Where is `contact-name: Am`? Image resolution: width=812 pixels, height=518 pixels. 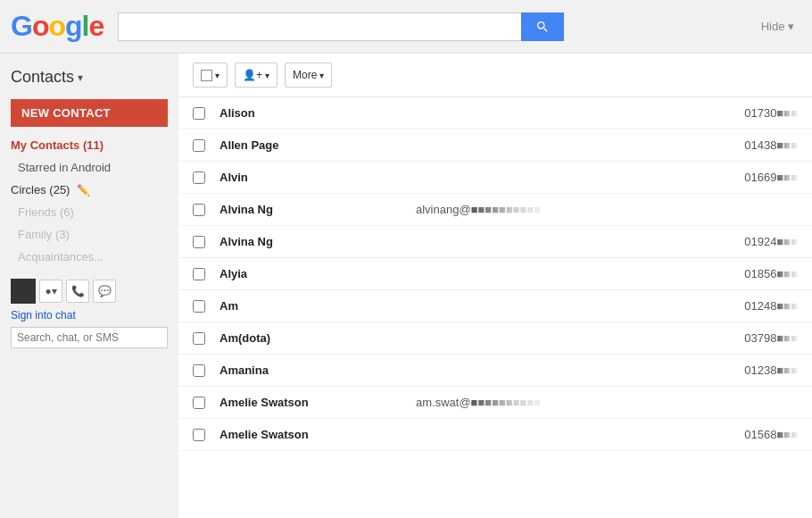 contact-name: Am is located at coordinates (318, 305).